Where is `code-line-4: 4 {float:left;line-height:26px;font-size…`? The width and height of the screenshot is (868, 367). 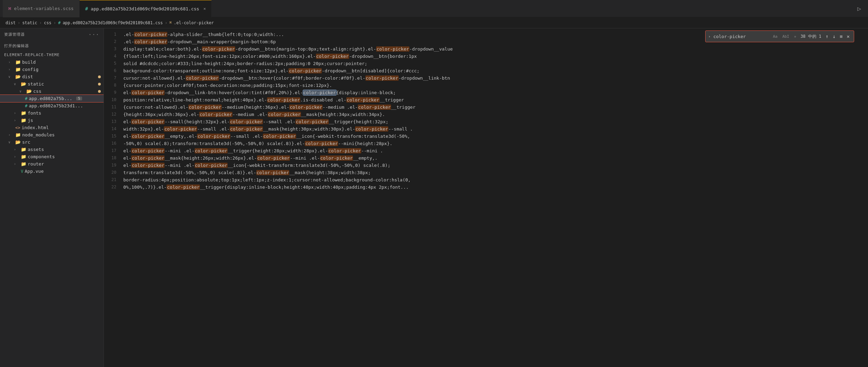
code-line-4: 4 {float:left;line-height:26px;font-size… is located at coordinates (486, 57).